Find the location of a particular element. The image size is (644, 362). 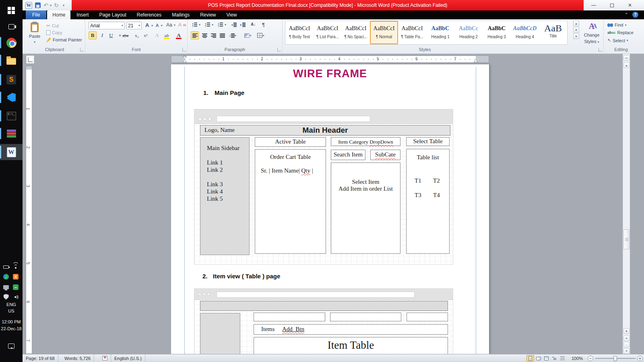

taskbar-item-explorer is located at coordinates (11, 60).